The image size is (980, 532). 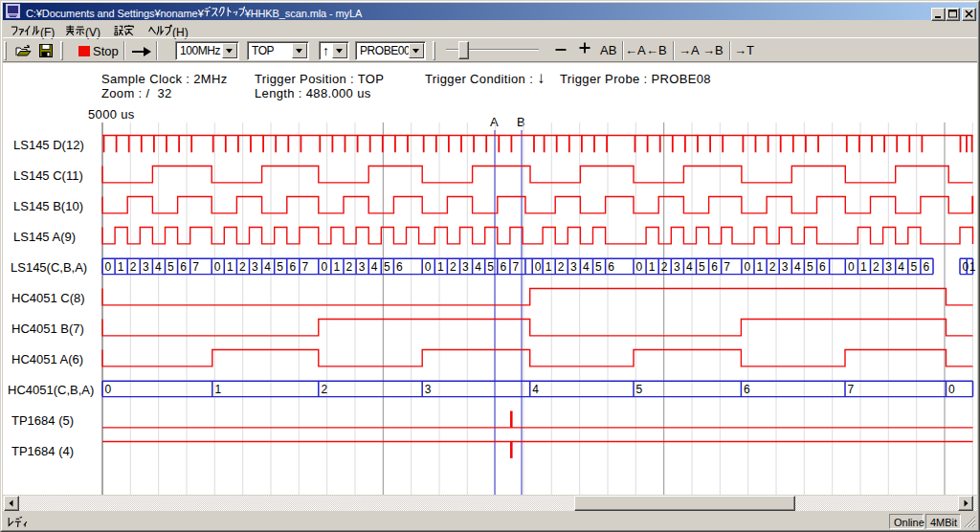 I want to click on svg-text: LS145 D(12), so click(x=49, y=145).